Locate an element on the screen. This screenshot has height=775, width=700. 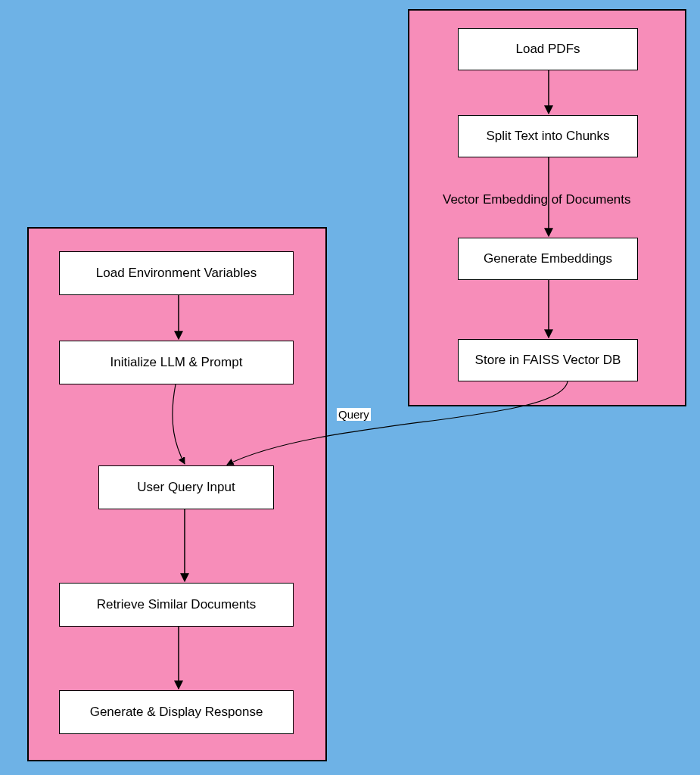
node-label: Initialize LLM & Prompt is located at coordinates (177, 363).